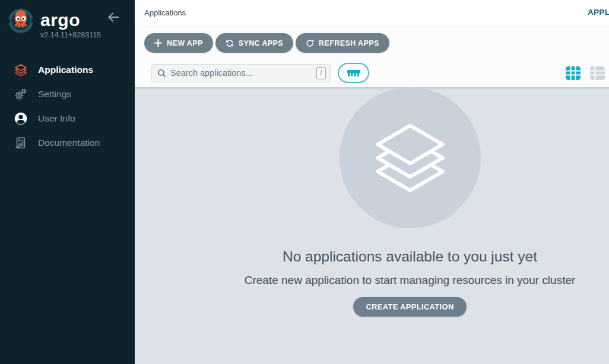  Describe the element at coordinates (410, 158) in the screenshot. I see `empty-state-circle` at that location.